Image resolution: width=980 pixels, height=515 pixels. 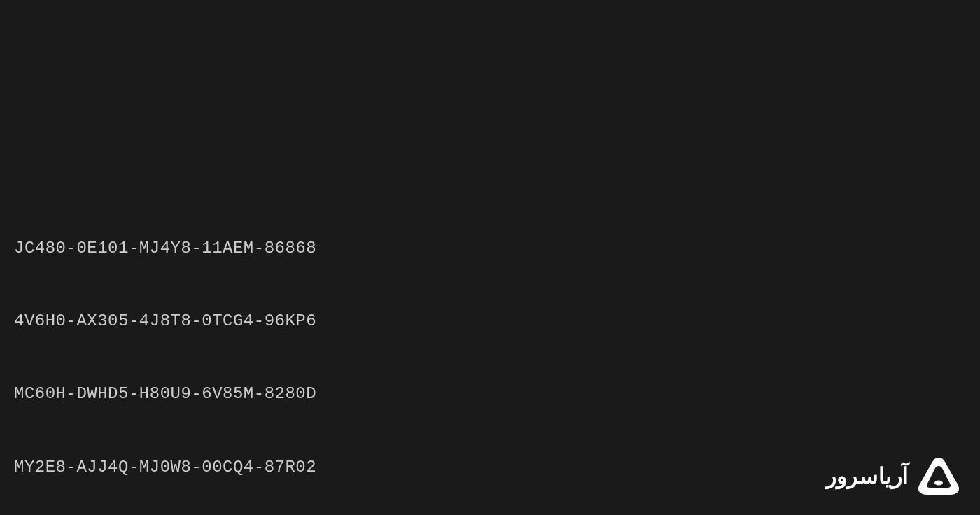 I want to click on license-key-line-2: 4V6H0-AX305-4J8T8-0TCG4-96KP6, so click(x=165, y=322).